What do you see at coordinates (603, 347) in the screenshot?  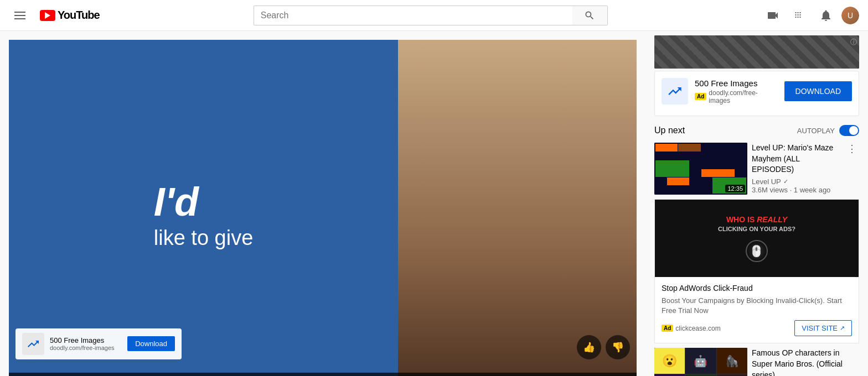 I see `video-action-overlay: 👍 👎` at bounding box center [603, 347].